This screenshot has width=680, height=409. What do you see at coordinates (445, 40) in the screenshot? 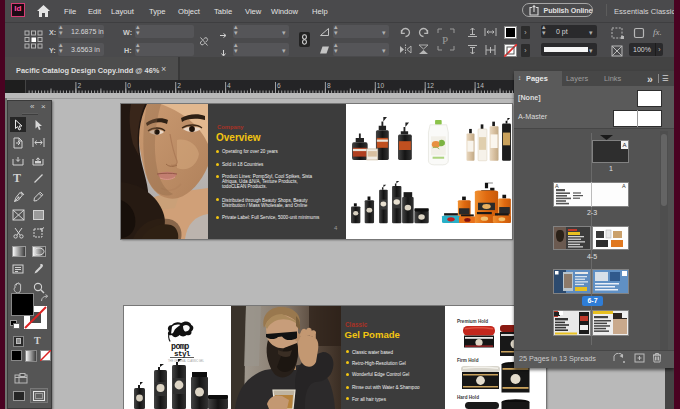
I see `svg-text: P` at bounding box center [445, 40].